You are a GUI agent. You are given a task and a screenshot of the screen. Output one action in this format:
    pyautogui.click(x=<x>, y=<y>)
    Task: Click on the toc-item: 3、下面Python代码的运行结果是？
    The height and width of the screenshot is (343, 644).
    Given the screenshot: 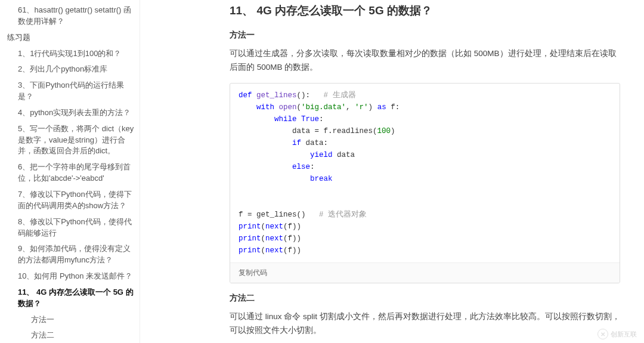 What is the action you would take?
    pyautogui.click(x=72, y=91)
    